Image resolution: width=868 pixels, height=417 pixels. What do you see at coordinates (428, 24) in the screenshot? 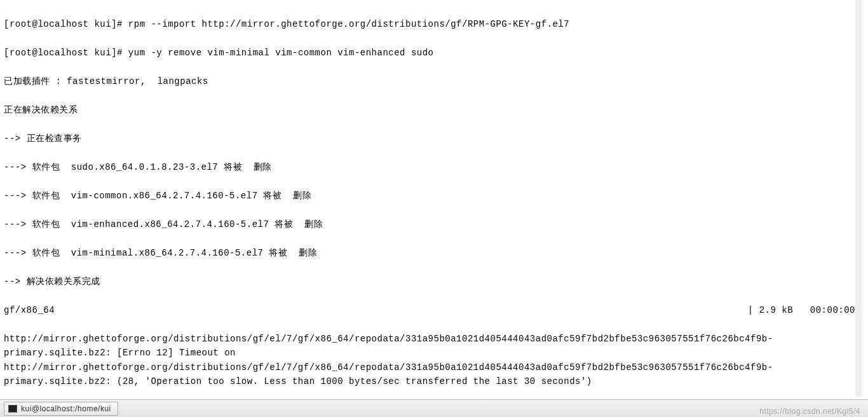
I see `cmd-line-1: [root@localhost kui]# rpm --import http:…` at bounding box center [428, 24].